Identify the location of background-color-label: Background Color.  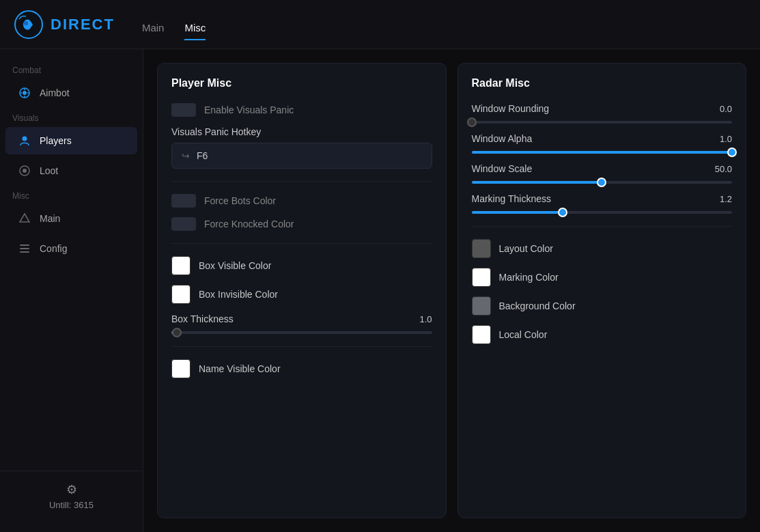
(537, 306).